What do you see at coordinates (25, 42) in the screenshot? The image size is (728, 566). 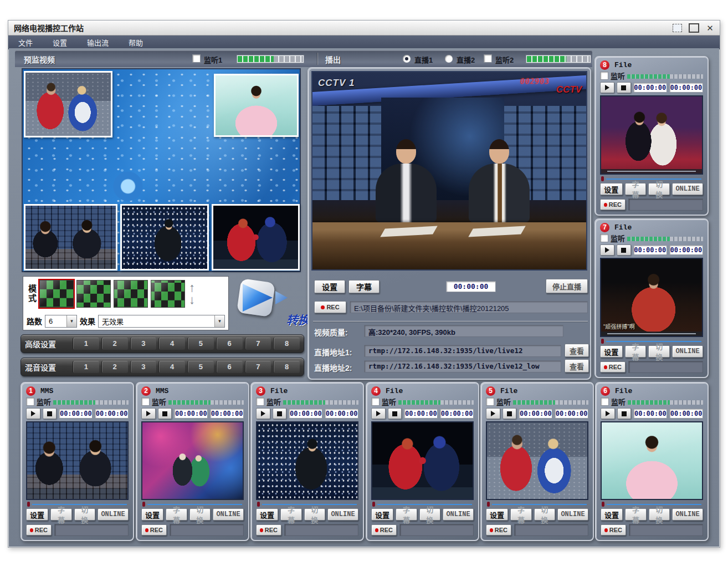 I see `menu-file: 文件` at bounding box center [25, 42].